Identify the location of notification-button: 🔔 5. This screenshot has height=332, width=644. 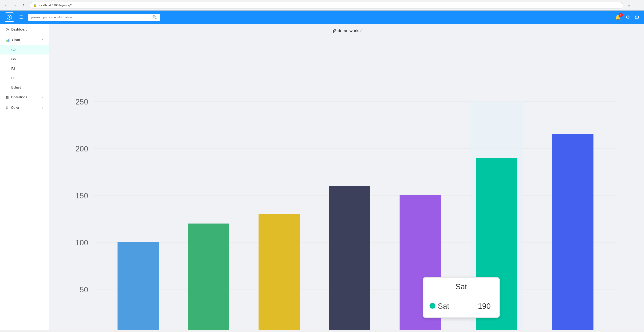
(618, 17).